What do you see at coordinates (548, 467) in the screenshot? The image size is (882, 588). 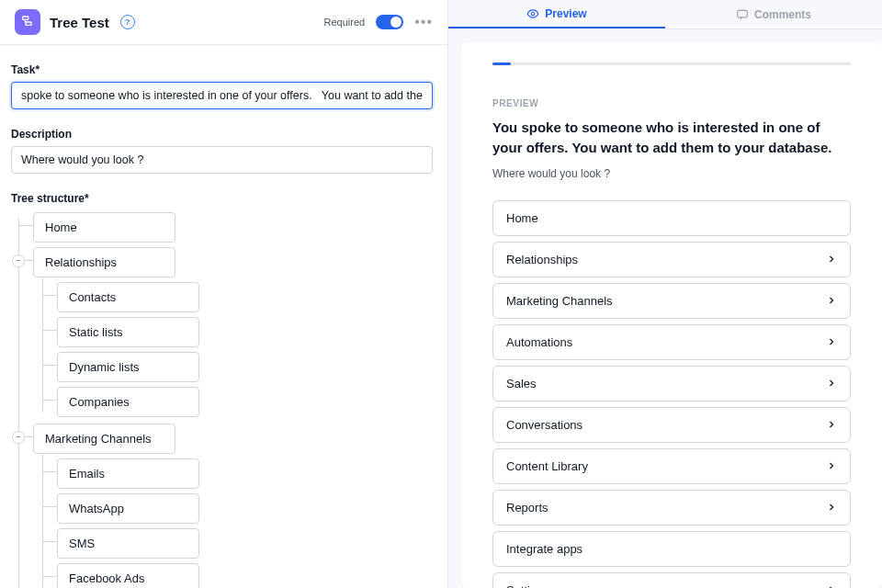 I see `preview-item-label: Content Library` at bounding box center [548, 467].